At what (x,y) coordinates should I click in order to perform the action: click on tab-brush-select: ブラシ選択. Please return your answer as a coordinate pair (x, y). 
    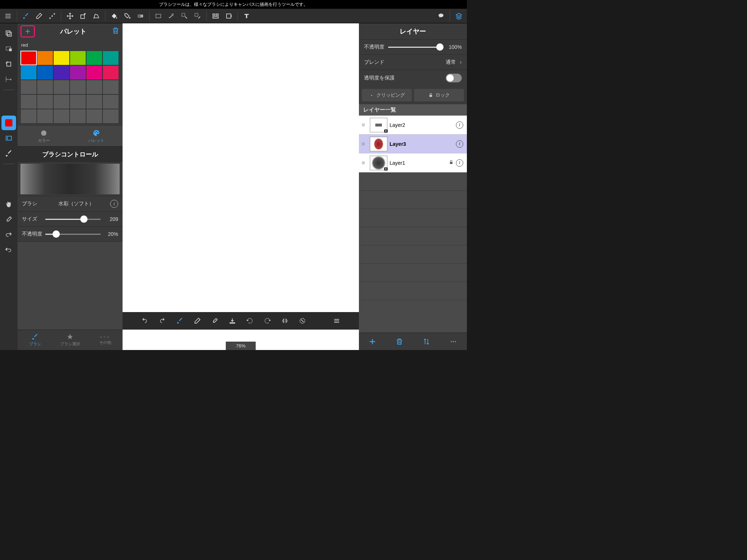
    Looking at the image, I should click on (70, 340).